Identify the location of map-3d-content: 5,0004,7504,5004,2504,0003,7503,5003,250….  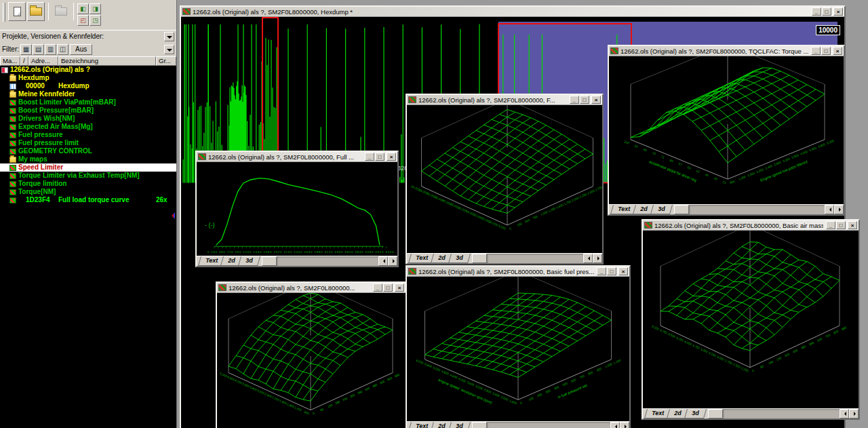
(751, 319).